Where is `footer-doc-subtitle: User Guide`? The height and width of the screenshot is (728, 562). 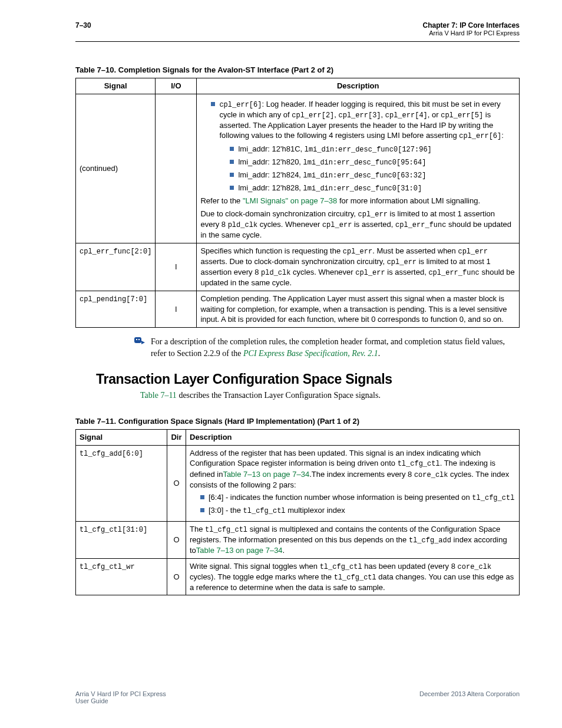 footer-doc-subtitle: User Guide is located at coordinates (121, 701).